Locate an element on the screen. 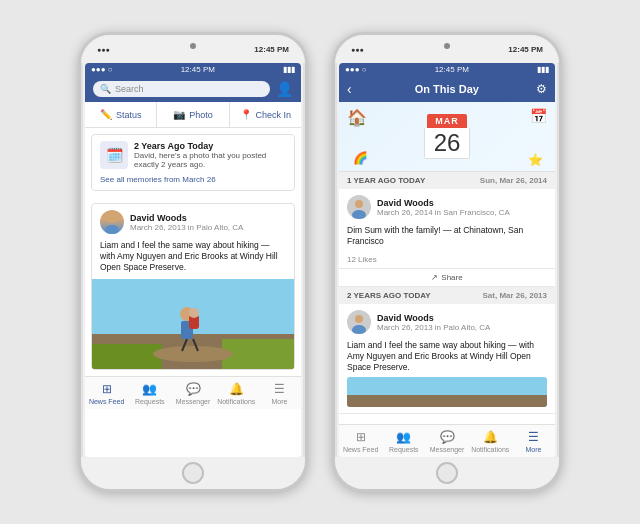 This screenshot has width=640, height=524. home-button-left is located at coordinates (193, 473).